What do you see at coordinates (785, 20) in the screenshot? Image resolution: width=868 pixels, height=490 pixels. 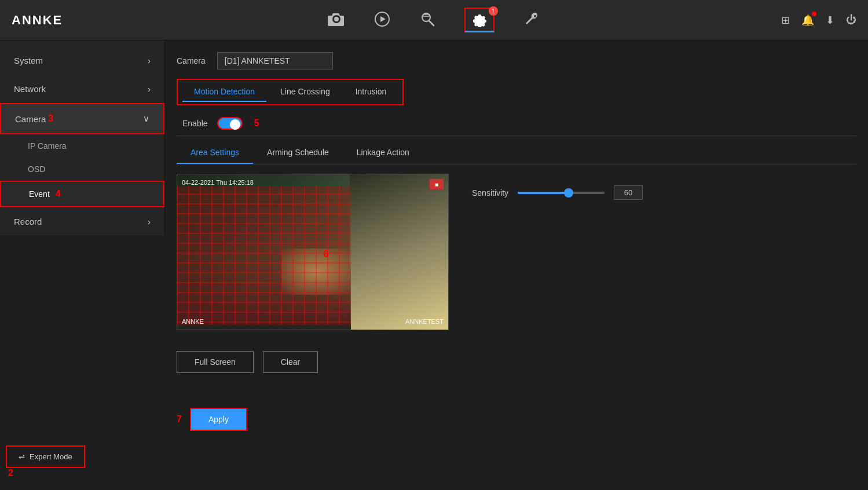 I see `grid-icon: ⊞` at bounding box center [785, 20].